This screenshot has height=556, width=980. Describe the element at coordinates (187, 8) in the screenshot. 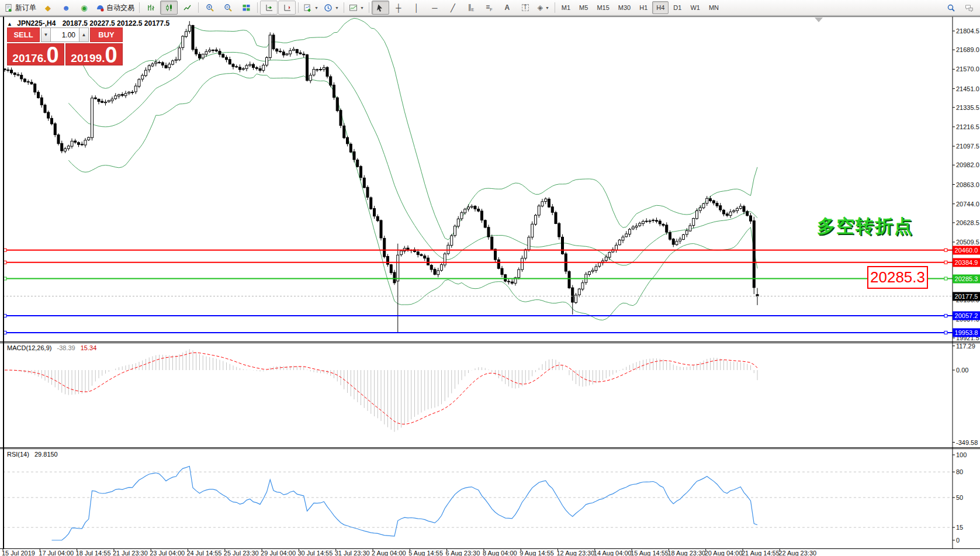

I see `line-chart-button` at that location.